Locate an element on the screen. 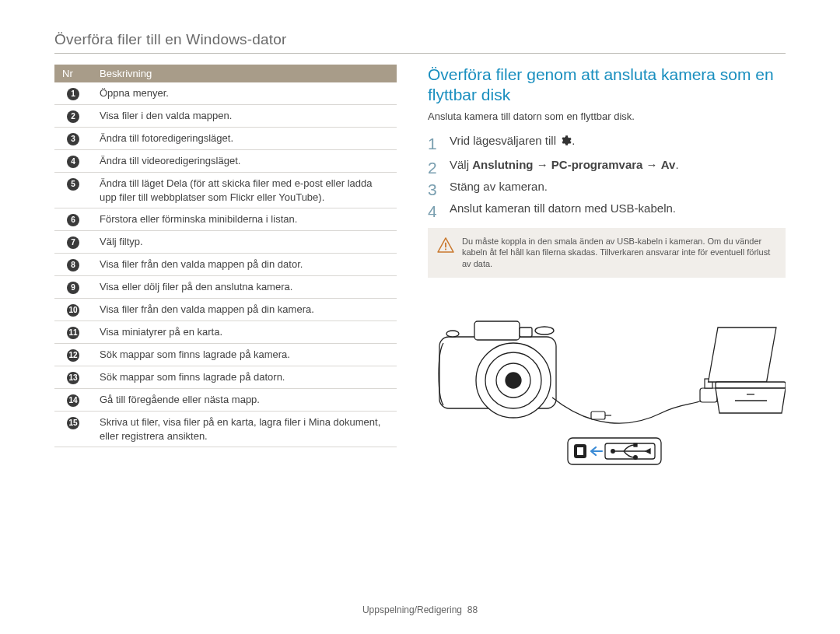  step-3: Stäng av kameran. is located at coordinates (607, 187).